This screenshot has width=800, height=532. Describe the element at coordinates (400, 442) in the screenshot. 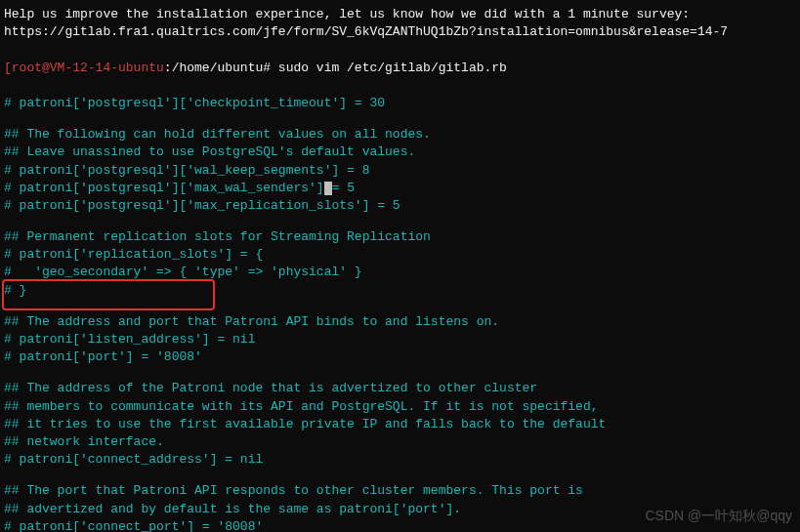

I see `config-line: ## network interface.` at that location.